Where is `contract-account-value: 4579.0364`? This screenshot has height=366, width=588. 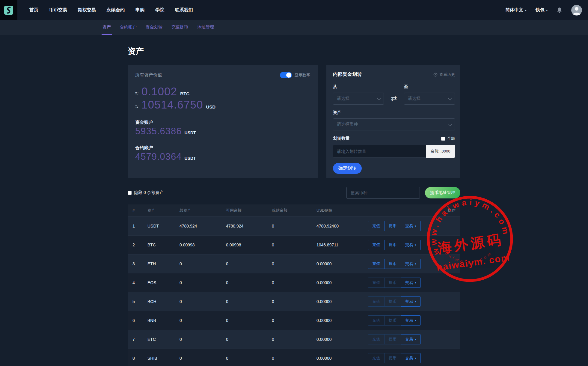
contract-account-value: 4579.0364 is located at coordinates (159, 157).